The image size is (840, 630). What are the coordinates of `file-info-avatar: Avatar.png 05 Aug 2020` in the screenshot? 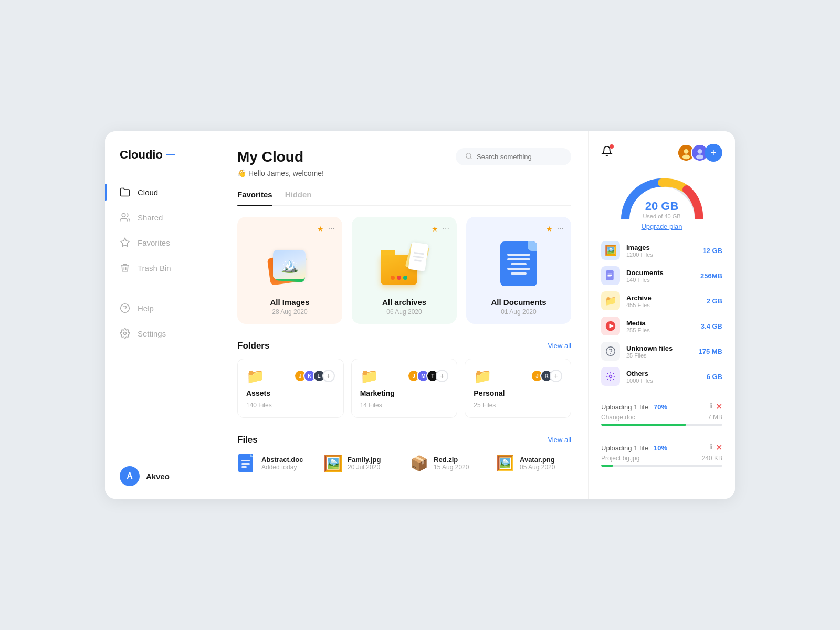 It's located at (538, 463).